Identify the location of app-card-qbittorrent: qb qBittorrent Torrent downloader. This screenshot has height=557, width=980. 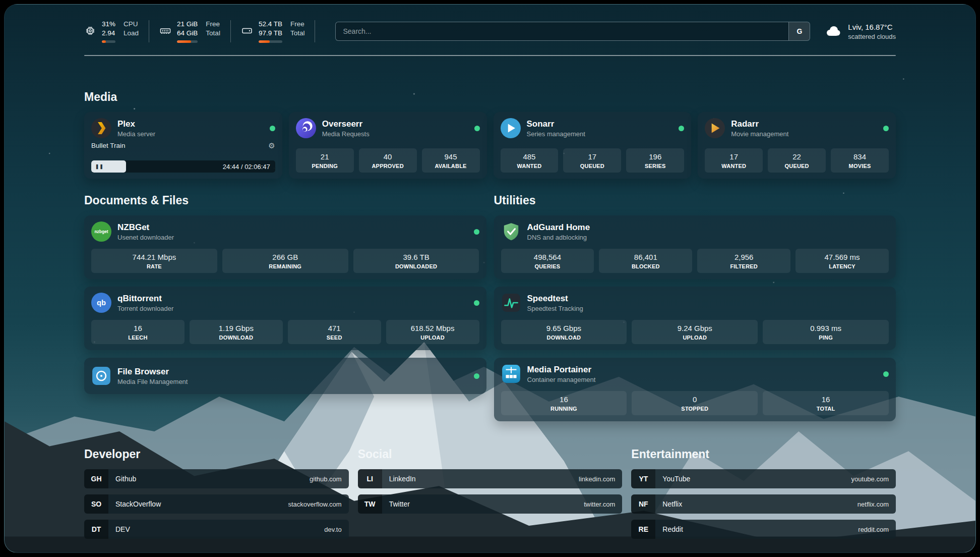
(285, 318).